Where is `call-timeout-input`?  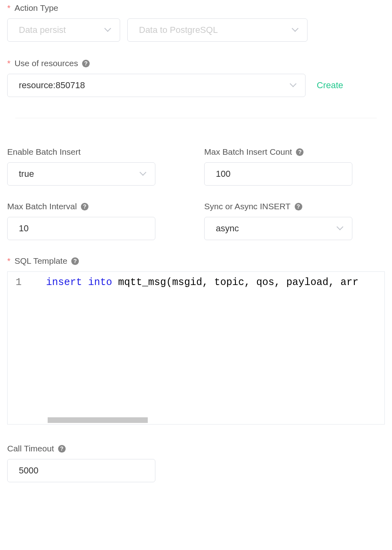
call-timeout-input is located at coordinates (81, 471).